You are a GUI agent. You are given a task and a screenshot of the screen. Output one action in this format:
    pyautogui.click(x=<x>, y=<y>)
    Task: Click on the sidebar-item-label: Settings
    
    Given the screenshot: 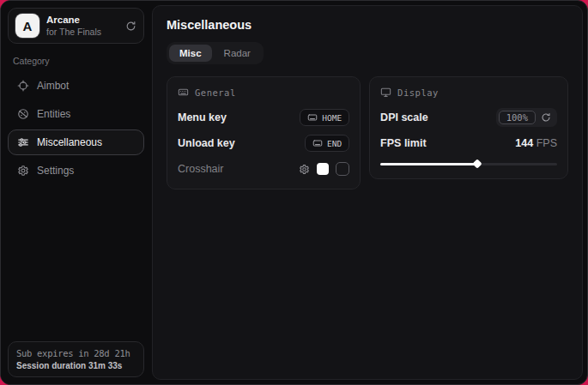 What is the action you would take?
    pyautogui.click(x=55, y=171)
    